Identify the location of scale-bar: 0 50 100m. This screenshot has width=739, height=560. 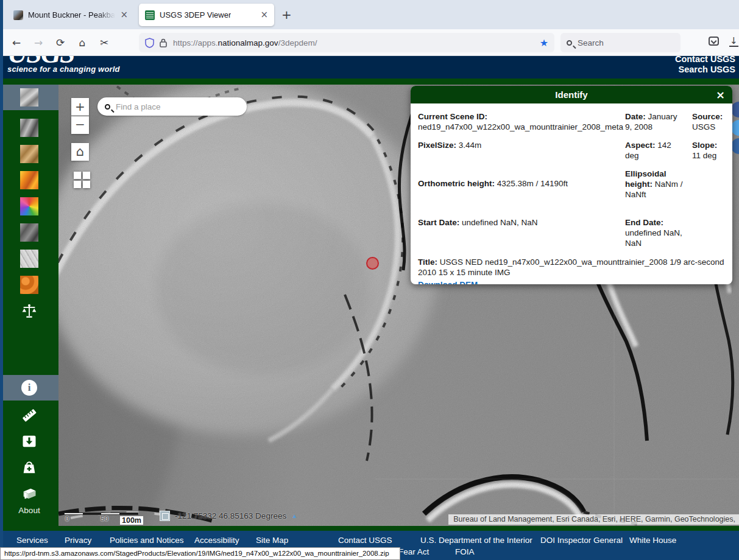
(107, 518).